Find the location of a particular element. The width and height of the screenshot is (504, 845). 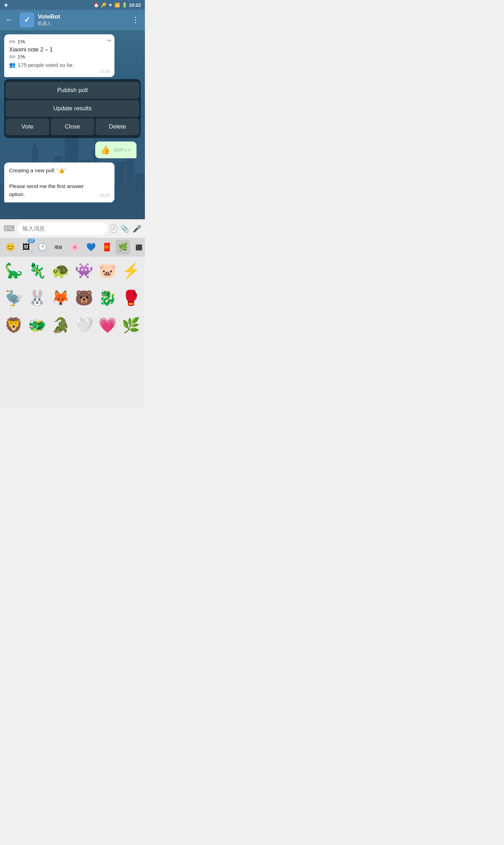

delete-button: Delete is located at coordinates (118, 127).